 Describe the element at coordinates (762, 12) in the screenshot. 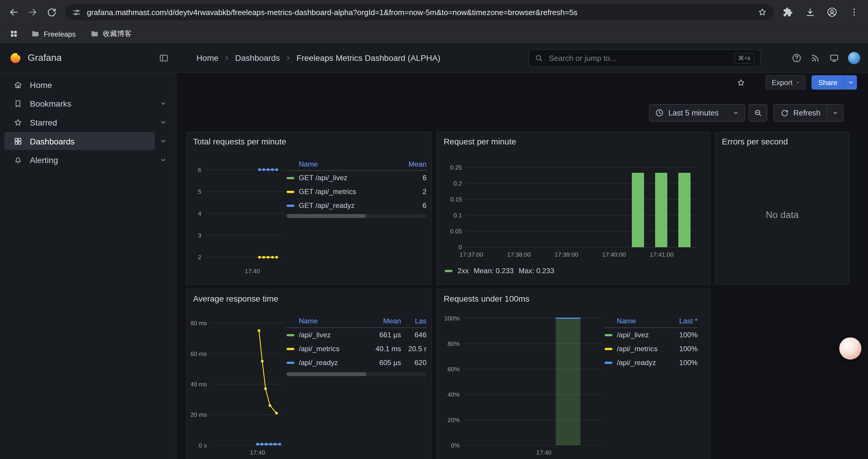

I see `bookmark-star-icon` at that location.